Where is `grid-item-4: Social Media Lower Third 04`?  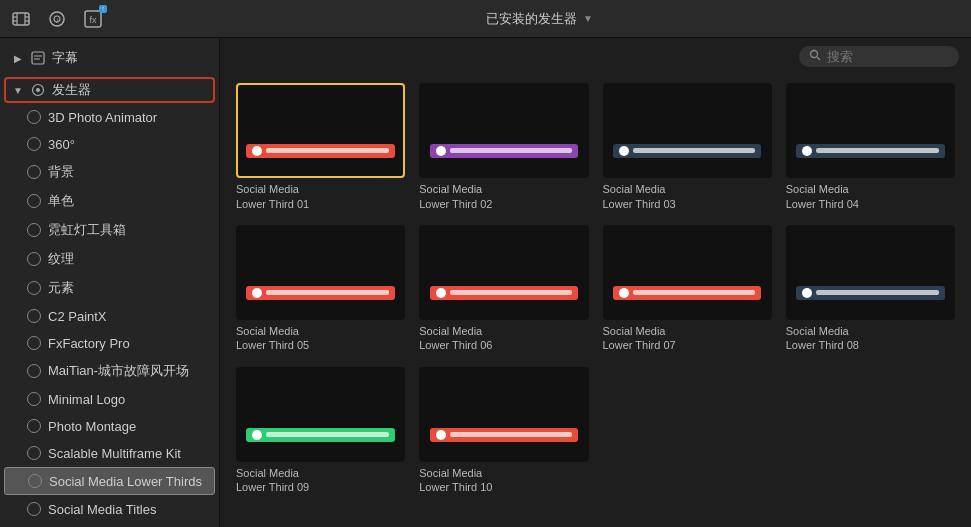 grid-item-4: Social Media Lower Third 04 is located at coordinates (870, 147).